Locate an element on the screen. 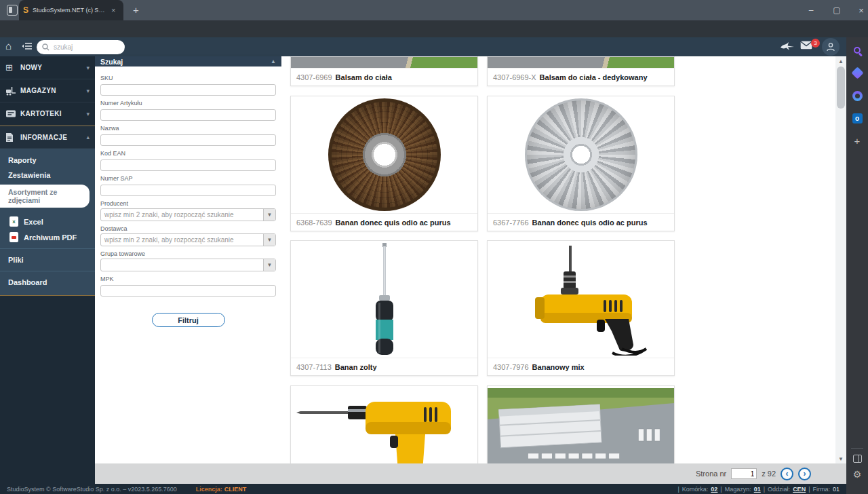  next-page-button: › is located at coordinates (804, 474).